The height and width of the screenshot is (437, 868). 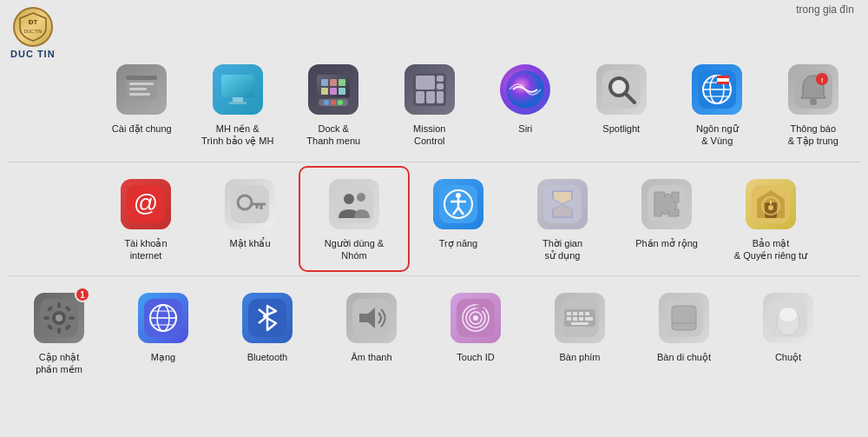 I want to click on grid-item-siri: Siri, so click(x=526, y=98).